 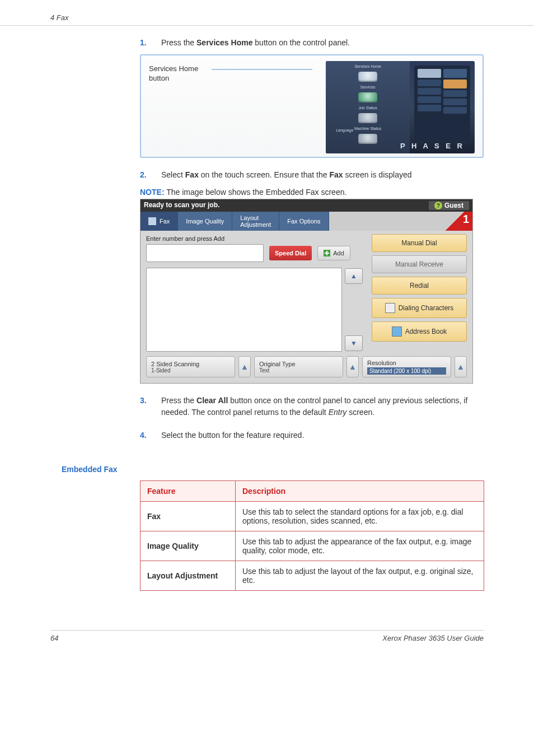 I want to click on section-title-embedded-fax: Embedded Fax, so click(x=298, y=469).